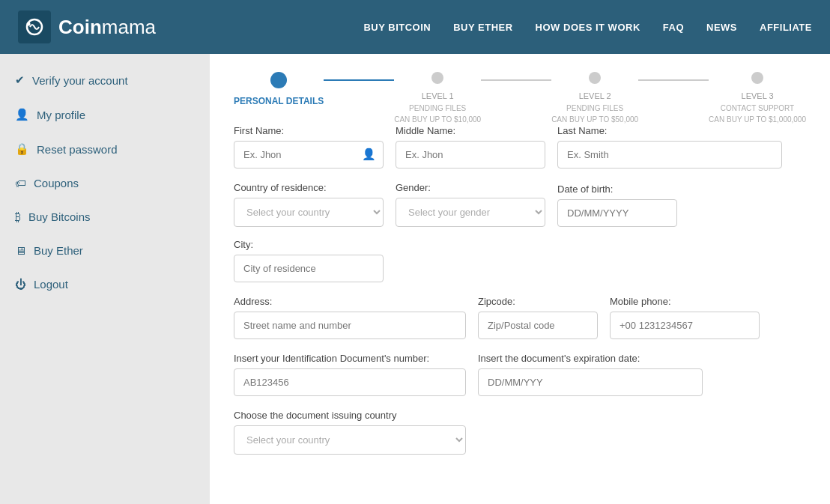  Describe the element at coordinates (105, 183) in the screenshot. I see `sidebar-item-coupons: 🏷 Coupons` at that location.